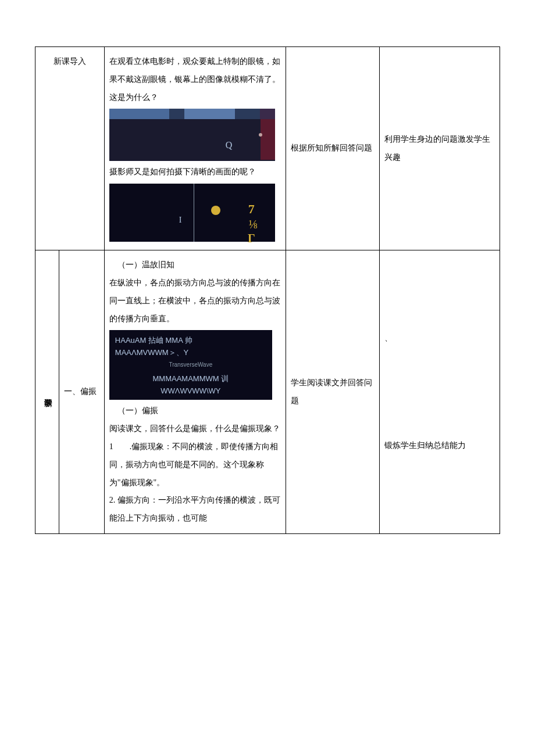  What do you see at coordinates (191, 392) in the screenshot?
I see `figure-wave-text: WWΛWVWW\WY` at bounding box center [191, 392].